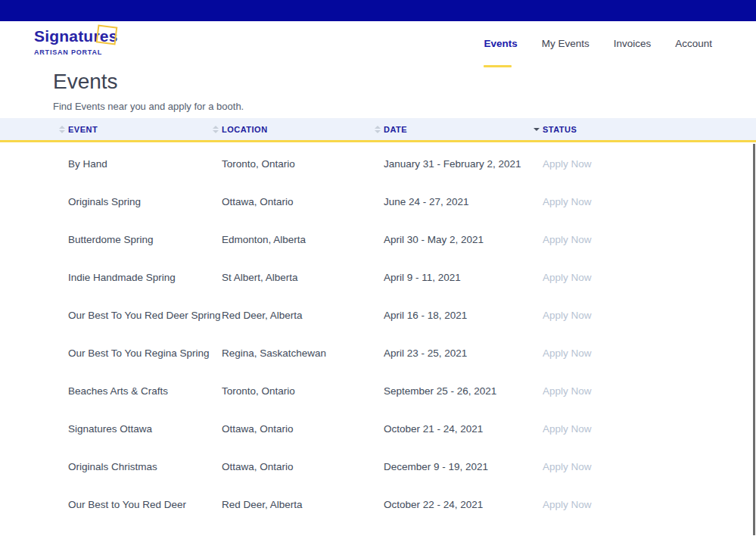  What do you see at coordinates (303, 353) in the screenshot?
I see `location-cell: Regina, Saskatchewan` at bounding box center [303, 353].